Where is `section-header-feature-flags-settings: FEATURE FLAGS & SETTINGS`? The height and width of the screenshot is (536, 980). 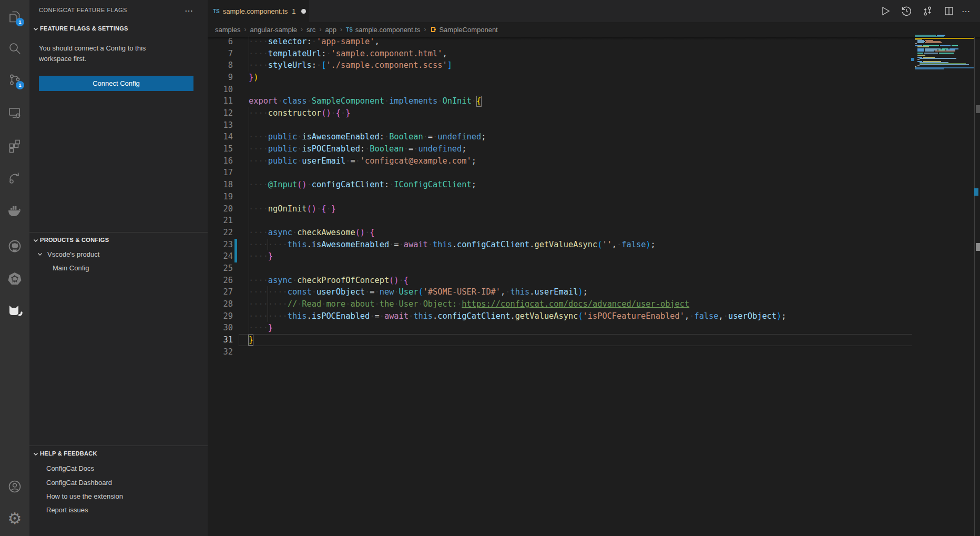 section-header-feature-flags-settings: FEATURE FLAGS & SETTINGS is located at coordinates (84, 28).